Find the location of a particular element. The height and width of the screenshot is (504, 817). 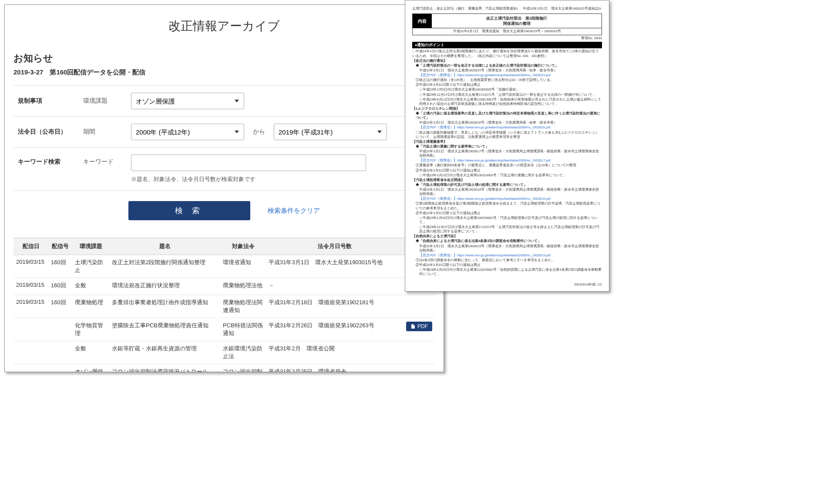

table-cell: PCB特措法関係通知 is located at coordinates (243, 330).